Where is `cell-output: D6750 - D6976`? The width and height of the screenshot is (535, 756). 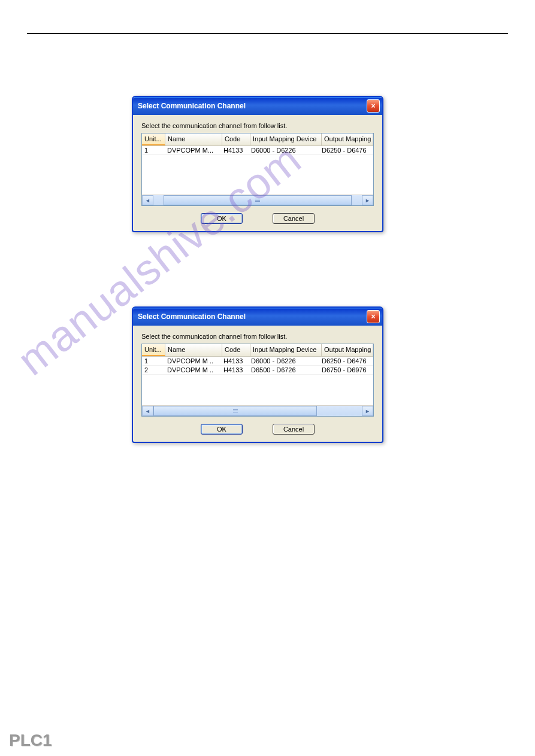
cell-output: D6750 - D6976 is located at coordinates (346, 370).